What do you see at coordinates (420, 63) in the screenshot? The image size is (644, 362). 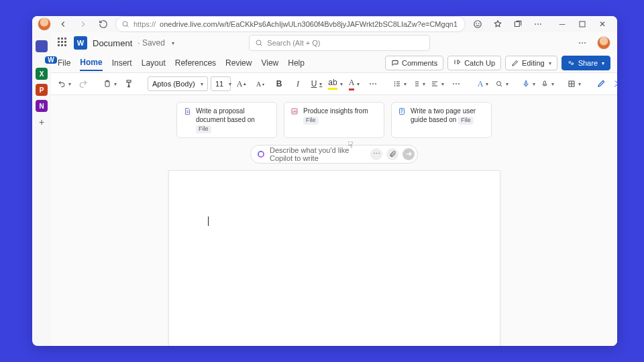 I see `comments-label: Comments` at bounding box center [420, 63].